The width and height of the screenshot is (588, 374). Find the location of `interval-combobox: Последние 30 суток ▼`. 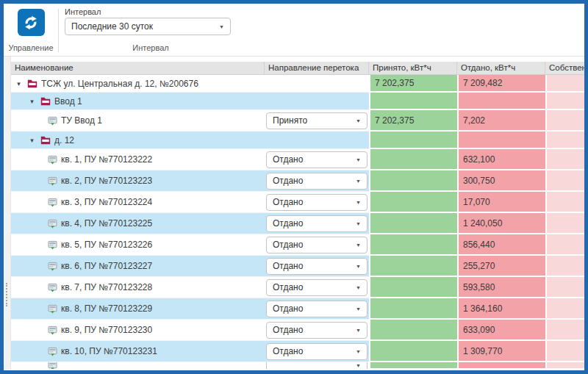

interval-combobox: Последние 30 суток ▼ is located at coordinates (148, 26).